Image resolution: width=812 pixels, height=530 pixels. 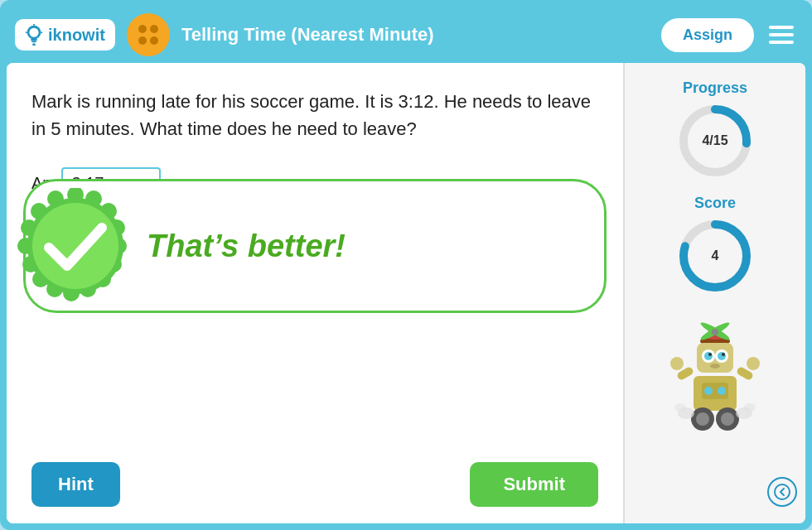 What do you see at coordinates (315, 480) in the screenshot?
I see `bottom-buttons: Hint Submit` at bounding box center [315, 480].